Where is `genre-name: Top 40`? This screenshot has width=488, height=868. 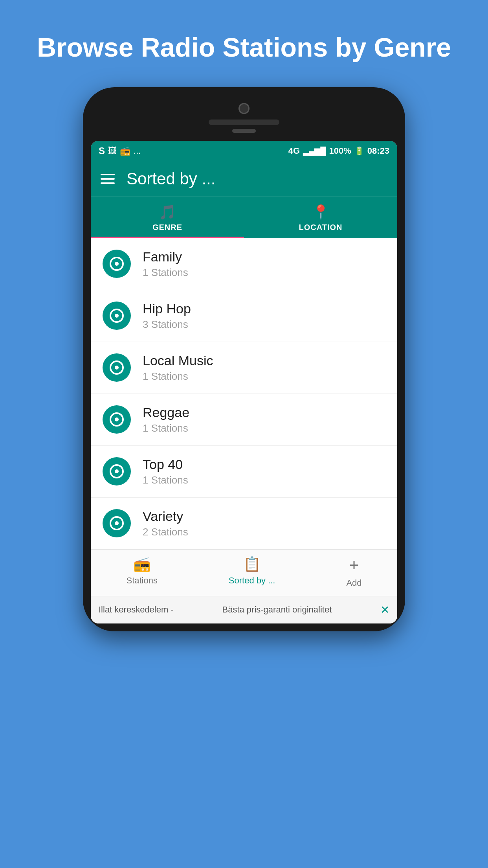
genre-name: Top 40 is located at coordinates (165, 465).